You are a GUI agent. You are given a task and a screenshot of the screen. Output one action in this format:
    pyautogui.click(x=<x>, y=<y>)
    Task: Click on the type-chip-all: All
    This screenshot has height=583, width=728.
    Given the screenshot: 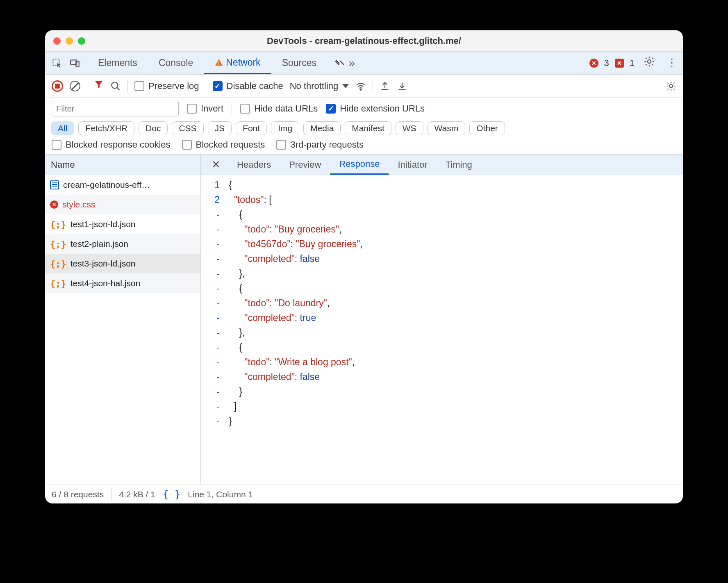 What is the action you would take?
    pyautogui.click(x=62, y=128)
    